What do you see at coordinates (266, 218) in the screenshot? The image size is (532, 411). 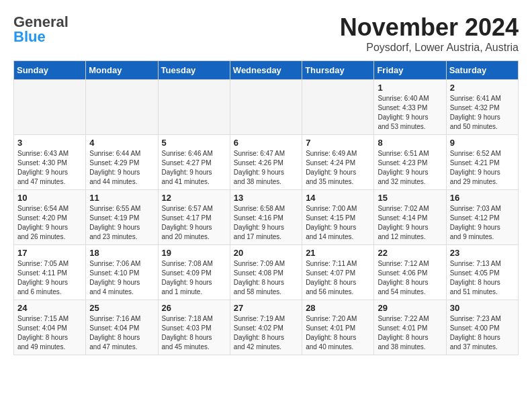 I see `calendar-cell: 13Sunrise: 6:58 AM Sunset: 4:16 PM Dayli…` at bounding box center [266, 218].